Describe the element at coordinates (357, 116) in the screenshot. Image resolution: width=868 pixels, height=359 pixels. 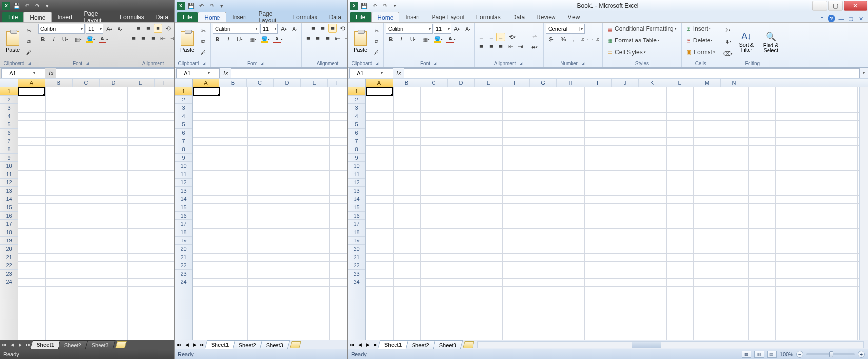
I see `row-header: 4` at that location.